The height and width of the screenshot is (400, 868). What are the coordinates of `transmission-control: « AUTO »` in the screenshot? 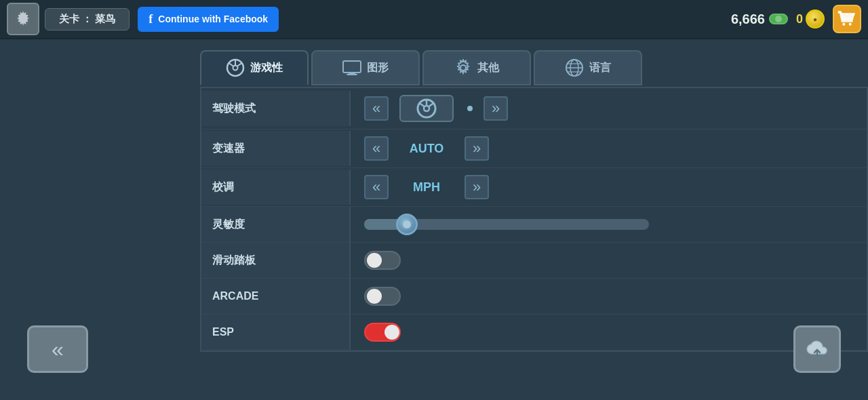 It's located at (609, 148).